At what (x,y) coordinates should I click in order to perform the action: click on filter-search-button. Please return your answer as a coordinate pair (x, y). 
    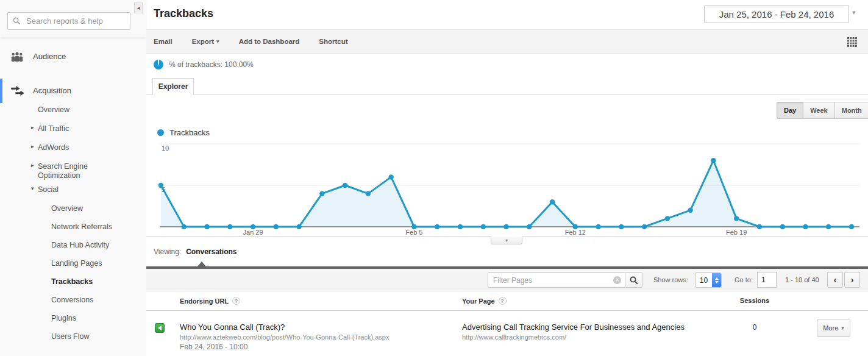
    Looking at the image, I should click on (634, 280).